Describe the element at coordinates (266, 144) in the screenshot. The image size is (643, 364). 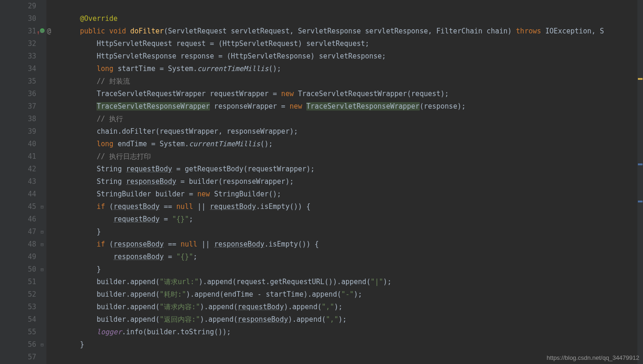
I see `code-token: ();` at that location.